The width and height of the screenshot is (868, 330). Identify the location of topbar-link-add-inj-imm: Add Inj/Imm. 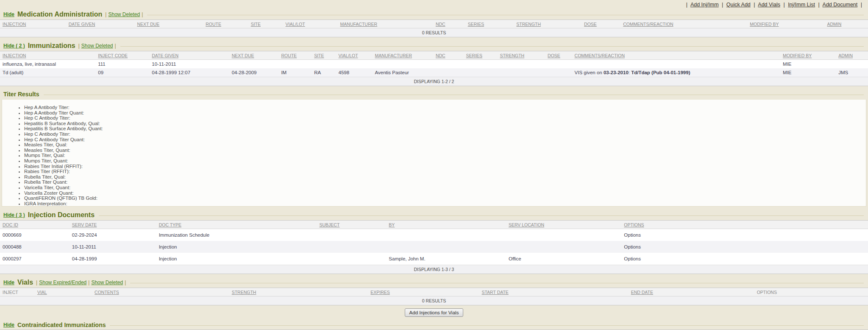
(704, 5).